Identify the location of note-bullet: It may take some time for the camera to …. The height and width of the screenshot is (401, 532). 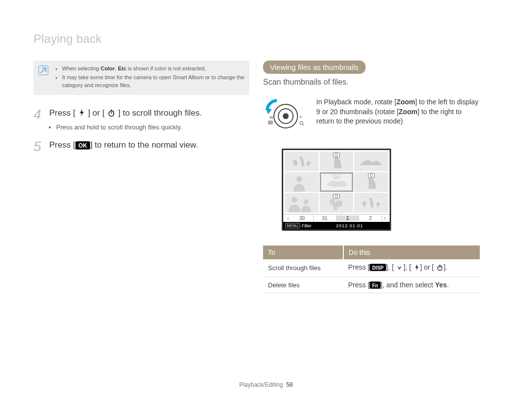
(153, 82).